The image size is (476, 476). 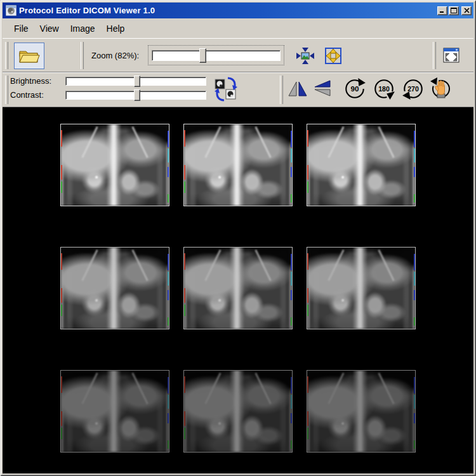 I want to click on open-file-button, so click(x=29, y=56).